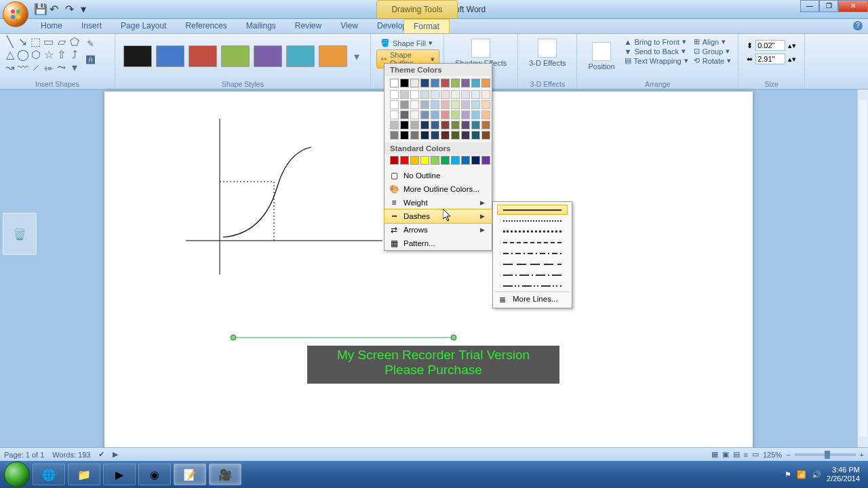  What do you see at coordinates (39, 8) in the screenshot?
I see `save-icon: 💾` at bounding box center [39, 8].